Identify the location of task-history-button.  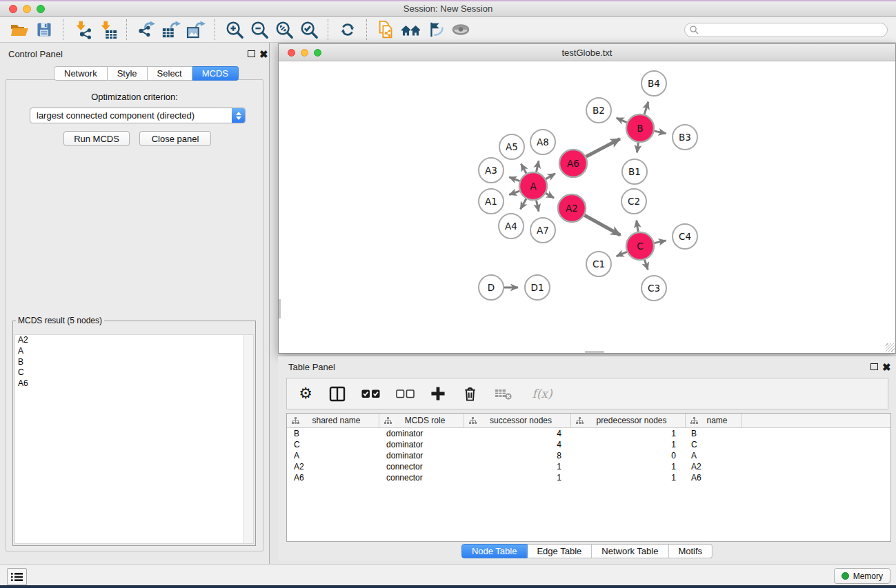
(17, 576).